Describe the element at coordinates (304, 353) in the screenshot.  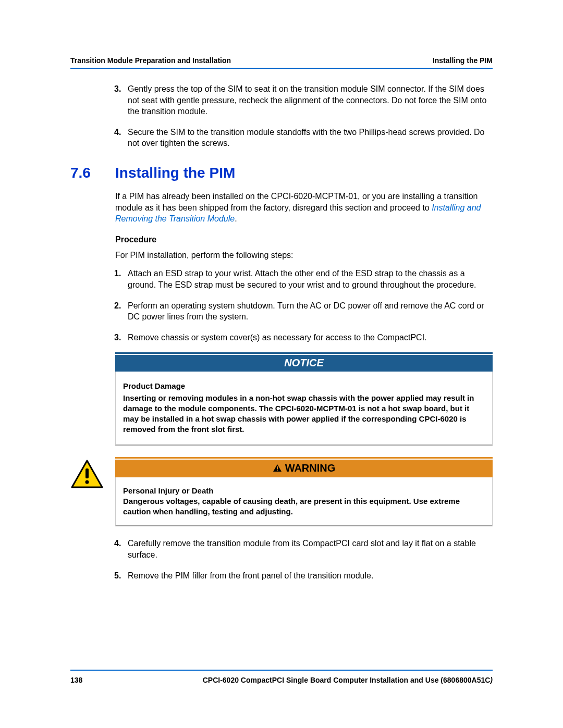
I see `notice-top-rule` at that location.